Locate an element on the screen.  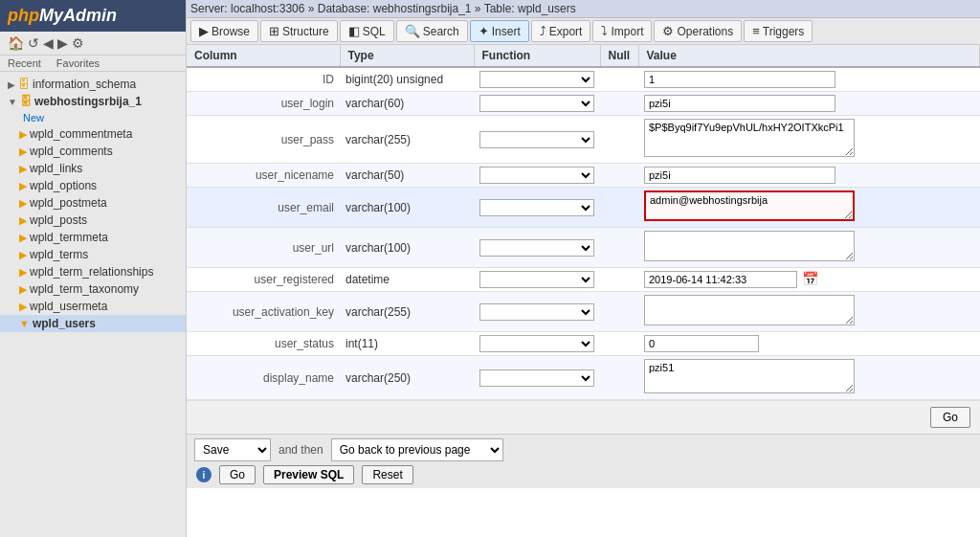
save-select: Save is located at coordinates (233, 450).